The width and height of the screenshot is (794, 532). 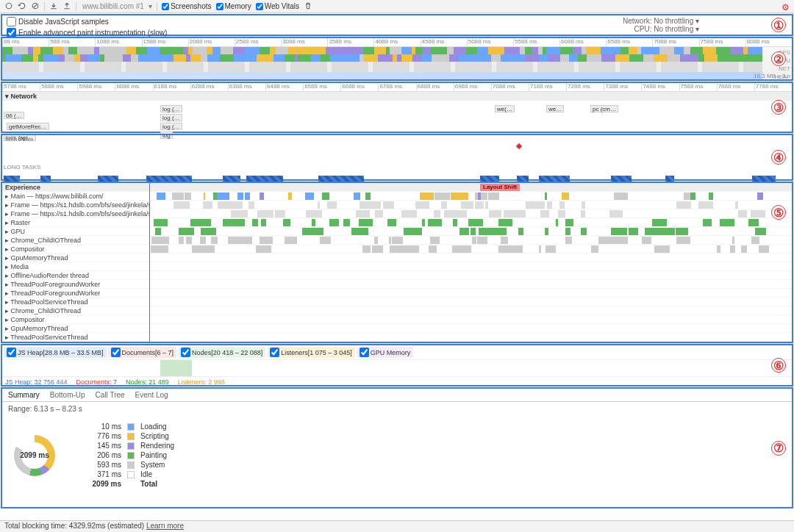 I want to click on playhead-line, so click(x=150, y=262).